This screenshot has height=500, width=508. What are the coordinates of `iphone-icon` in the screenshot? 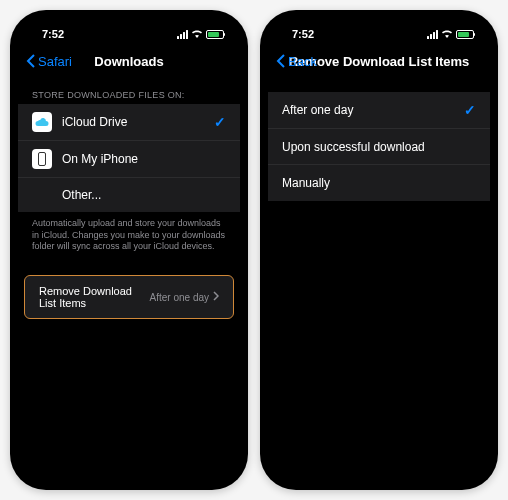 It's located at (42, 159).